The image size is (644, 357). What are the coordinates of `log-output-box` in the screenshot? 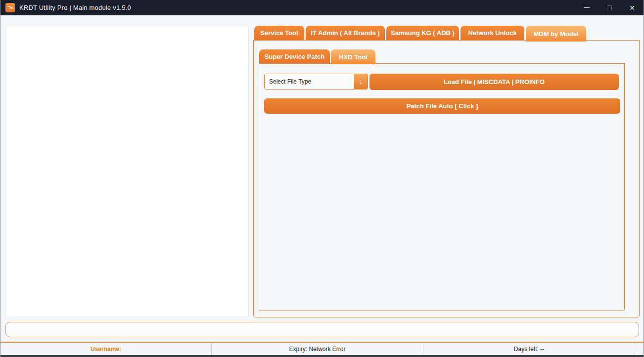 It's located at (322, 329).